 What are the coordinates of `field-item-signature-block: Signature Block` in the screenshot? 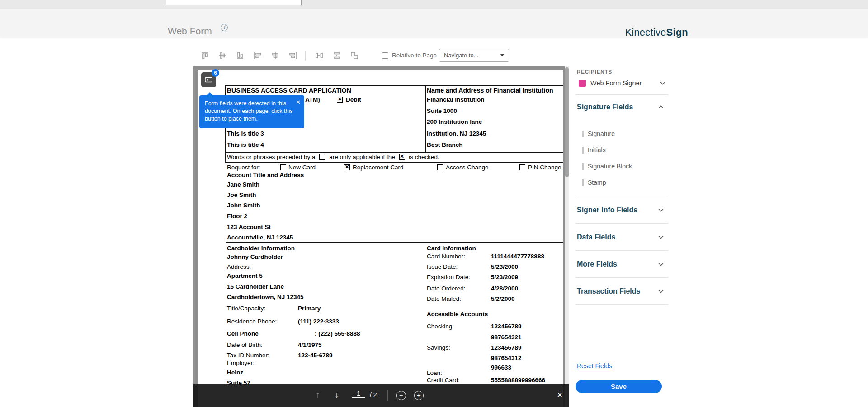 It's located at (622, 166).